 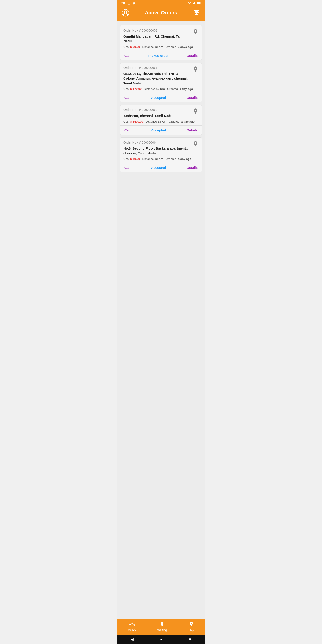 What do you see at coordinates (132, 630) in the screenshot?
I see `nav-active-label: Active` at bounding box center [132, 630].